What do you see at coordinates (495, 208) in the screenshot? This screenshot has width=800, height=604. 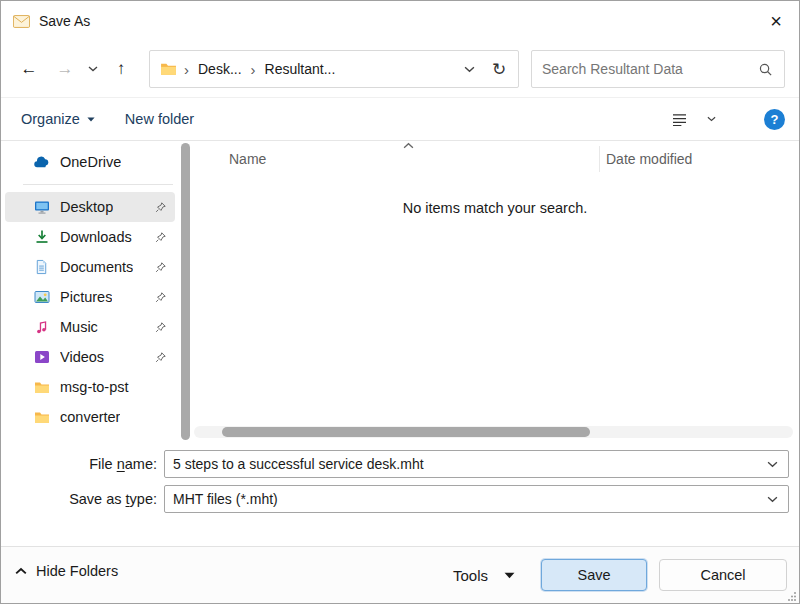 I see `empty-results-message: No items match your search.` at bounding box center [495, 208].